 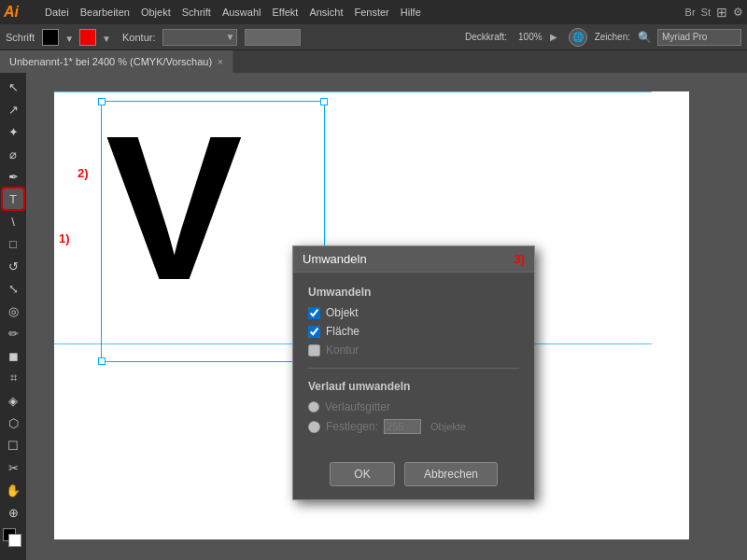 I want to click on objekt-checkbox, so click(x=314, y=314).